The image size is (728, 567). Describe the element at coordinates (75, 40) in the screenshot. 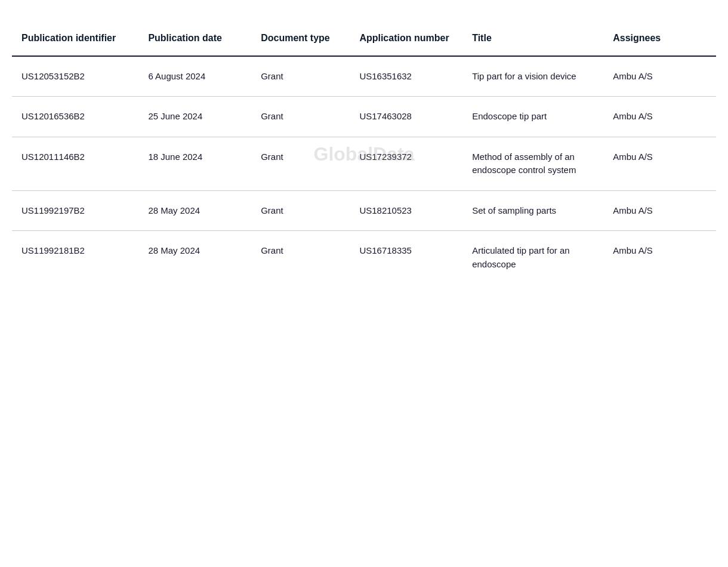

I see `col-header-pub-id: Publication identifier` at that location.